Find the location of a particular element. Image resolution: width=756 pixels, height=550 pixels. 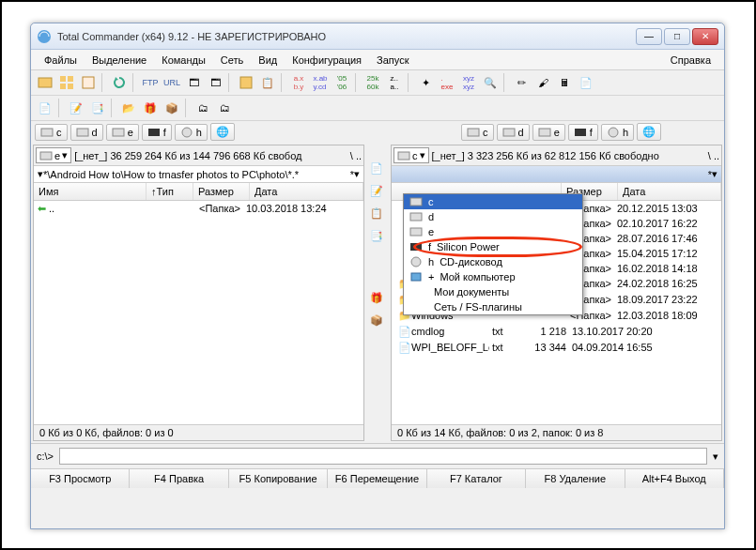

cmd-dropdown-icon: ▾ is located at coordinates (716, 456).